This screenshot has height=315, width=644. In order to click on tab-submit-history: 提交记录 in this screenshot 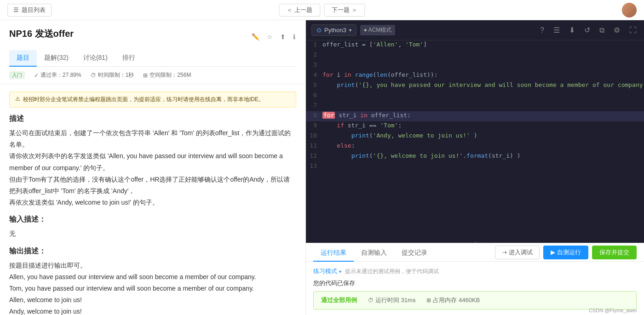, I will do `click(414, 252)`.